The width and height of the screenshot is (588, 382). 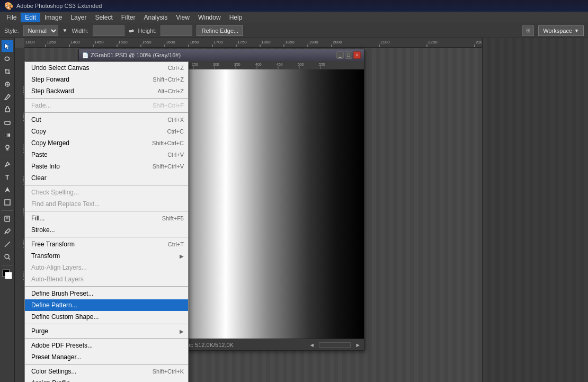 What do you see at coordinates (106, 166) in the screenshot?
I see `menu-paste-into: Paste Into Shift+Ctrl+V` at bounding box center [106, 166].